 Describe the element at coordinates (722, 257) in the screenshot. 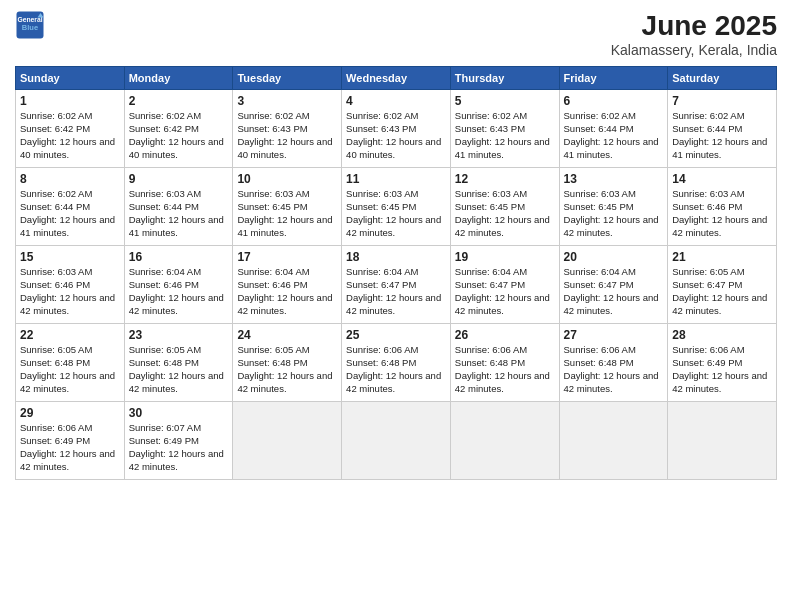

I see `day-number: 21` at that location.